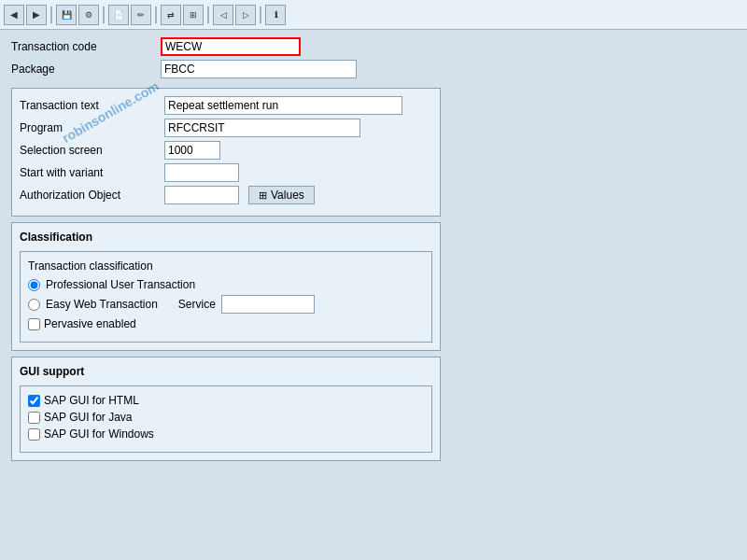 This screenshot has width=747, height=560. I want to click on pervasive-row: Pervasive enabled, so click(226, 324).